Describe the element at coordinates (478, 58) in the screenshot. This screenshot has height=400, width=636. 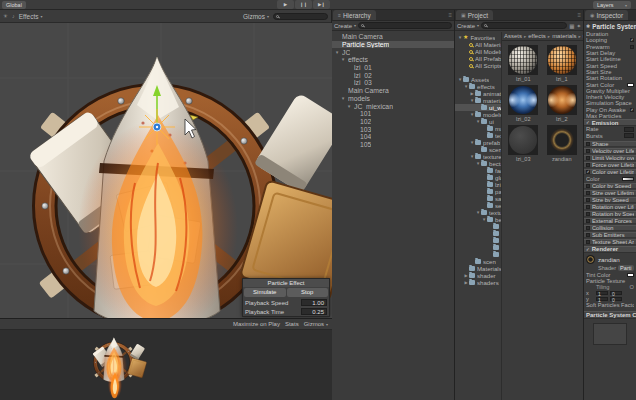
I see `project-tree-item: All Prefabs` at that location.